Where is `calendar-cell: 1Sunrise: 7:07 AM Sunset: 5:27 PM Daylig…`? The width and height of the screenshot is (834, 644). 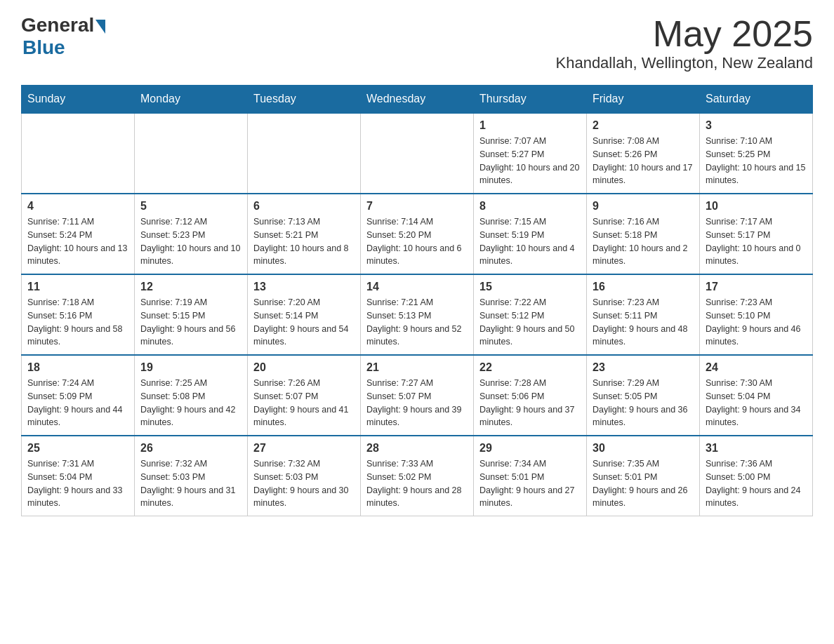
calendar-cell: 1Sunrise: 7:07 AM Sunset: 5:27 PM Daylig… is located at coordinates (531, 153).